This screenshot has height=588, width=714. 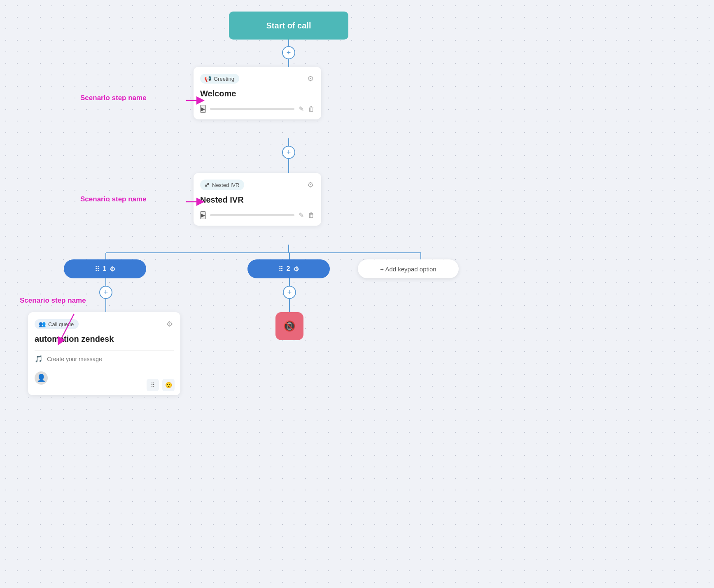 I want to click on keypad-1-icon: ⠿, so click(x=97, y=269).